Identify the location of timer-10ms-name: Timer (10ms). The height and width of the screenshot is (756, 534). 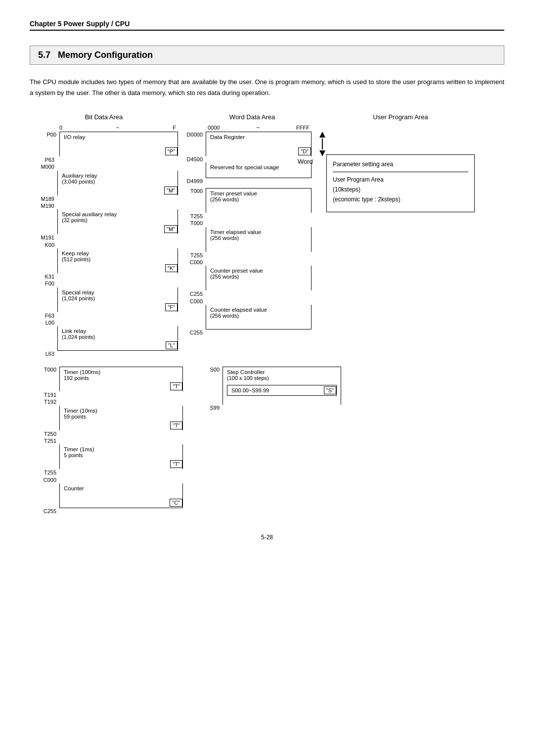
(81, 411).